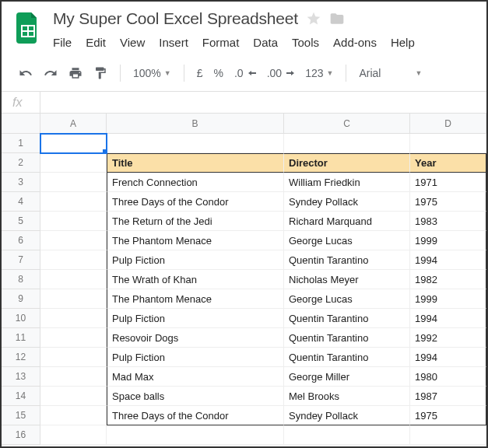 Image resolution: width=488 pixels, height=448 pixels. Describe the element at coordinates (448, 397) in the screenshot. I see `cell-D14: 1987` at that location.